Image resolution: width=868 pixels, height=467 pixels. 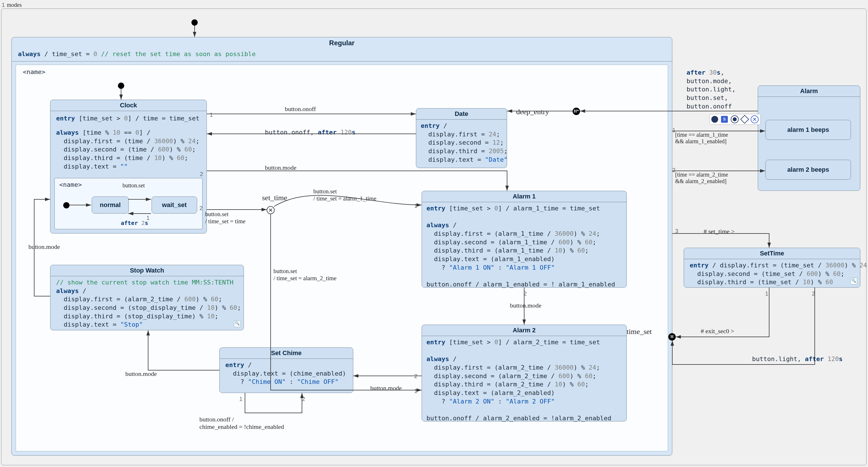 I want to click on state-setchime-title: Set Chime, so click(x=286, y=353).